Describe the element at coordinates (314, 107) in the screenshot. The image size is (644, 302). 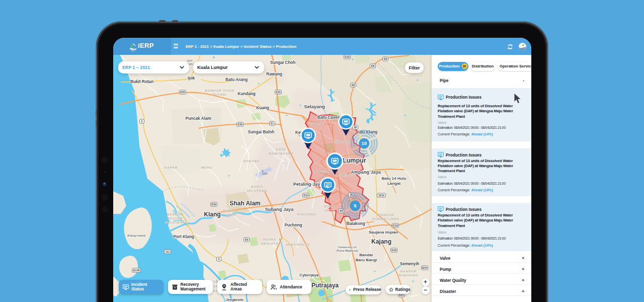
I see `svg-text: Selayang` at that location.